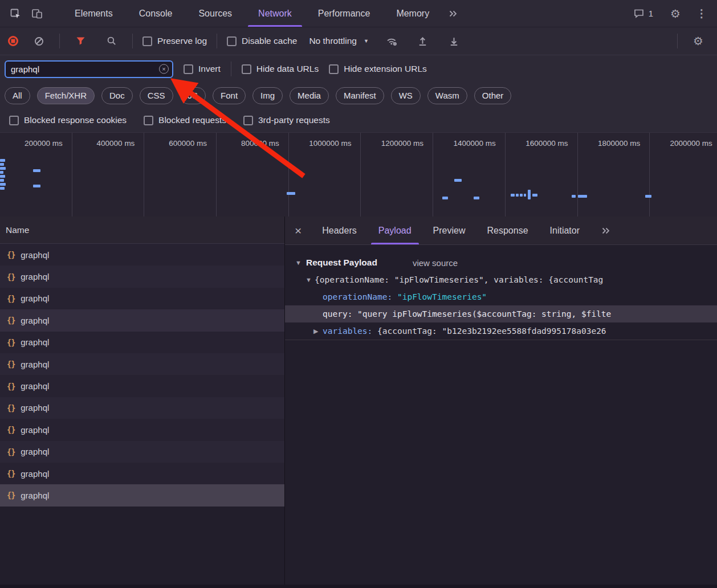  Describe the element at coordinates (435, 263) in the screenshot. I see `view-source-link: view source` at that location.